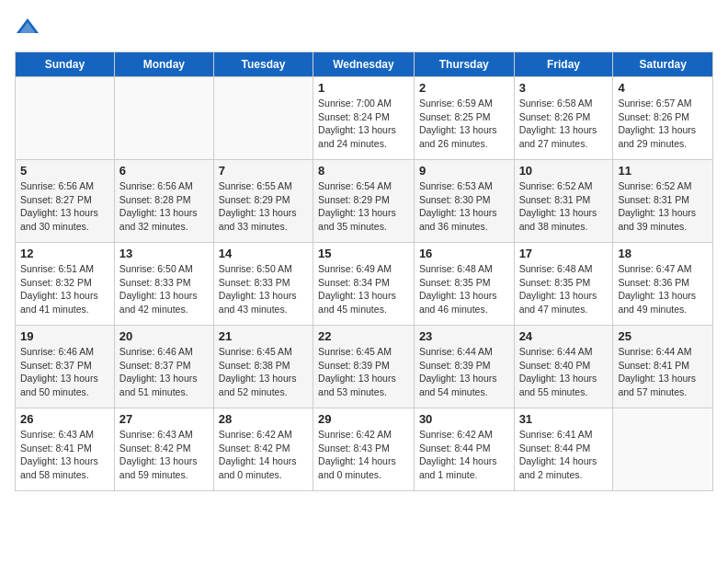  I want to click on calendar-day-27: 27Sunrise: 6:43 AM Sunset: 8:42 PM Dayli…, so click(164, 450).